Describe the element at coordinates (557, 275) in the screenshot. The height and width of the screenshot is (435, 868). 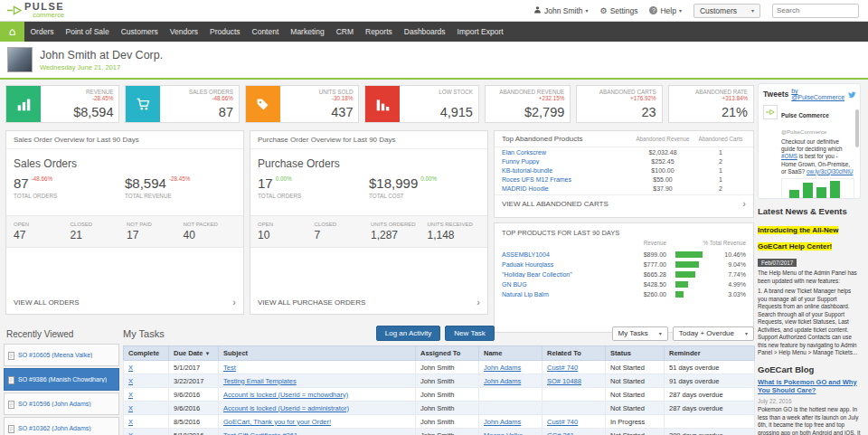
I see `product-link: "Holiday Bear Collection"` at that location.